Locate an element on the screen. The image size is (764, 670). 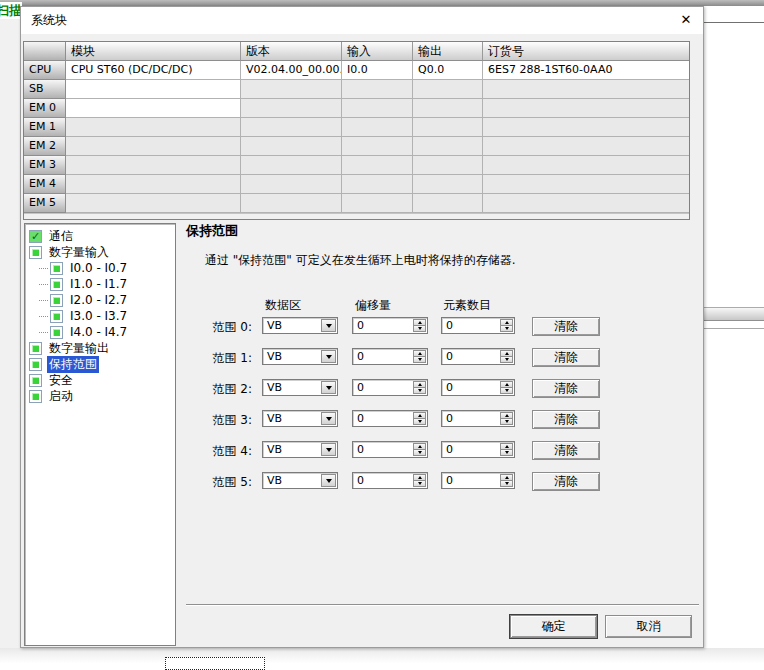
row-header: EM 4 is located at coordinates (45, 184).